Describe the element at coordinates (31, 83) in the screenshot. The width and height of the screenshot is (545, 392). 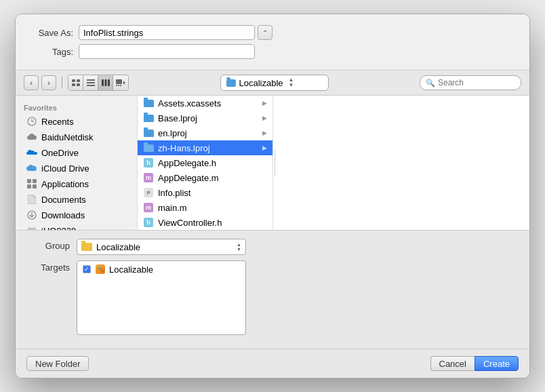
I see `back-button: ‹` at that location.